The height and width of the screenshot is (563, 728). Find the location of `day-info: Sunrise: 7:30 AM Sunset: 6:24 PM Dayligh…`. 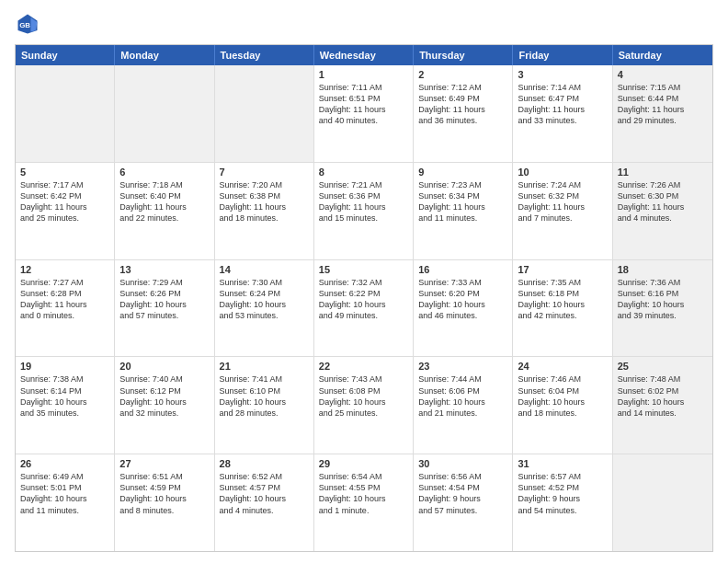

day-info: Sunrise: 7:30 AM Sunset: 6:24 PM Dayligh… is located at coordinates (265, 300).